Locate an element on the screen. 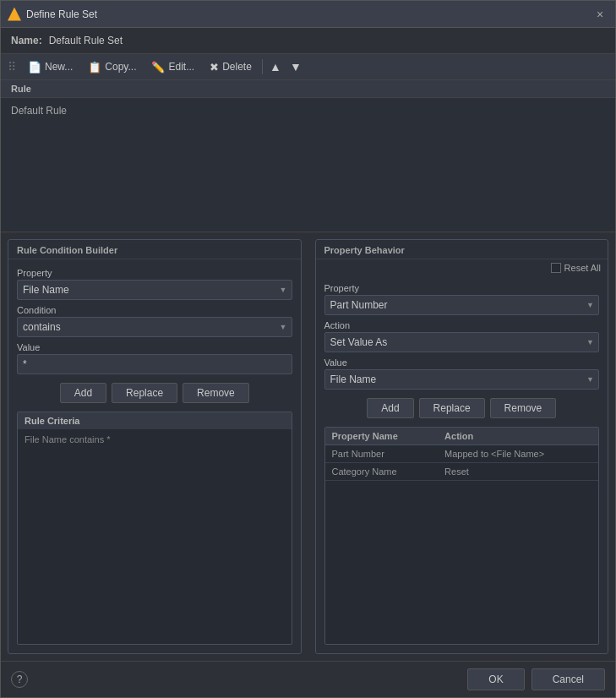  condition-remove-button: Remove is located at coordinates (216, 393).